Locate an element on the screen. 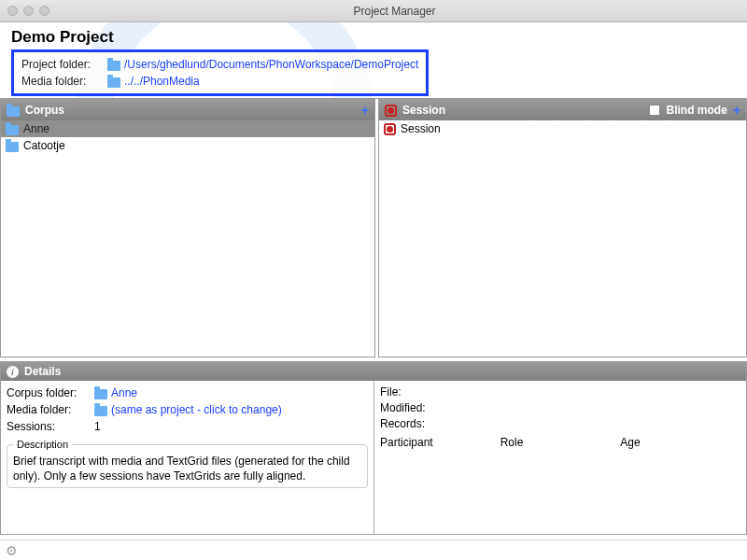  media-folder-row: Media folder: ../../PhonMedia is located at coordinates (220, 81).